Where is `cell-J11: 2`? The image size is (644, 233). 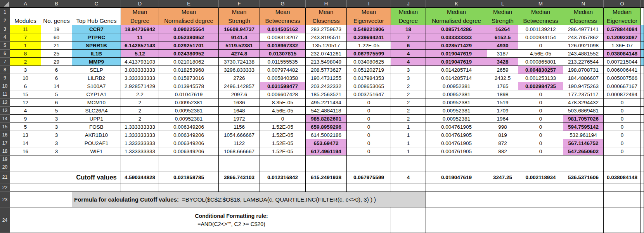
cell-J11: 2 is located at coordinates (409, 95).